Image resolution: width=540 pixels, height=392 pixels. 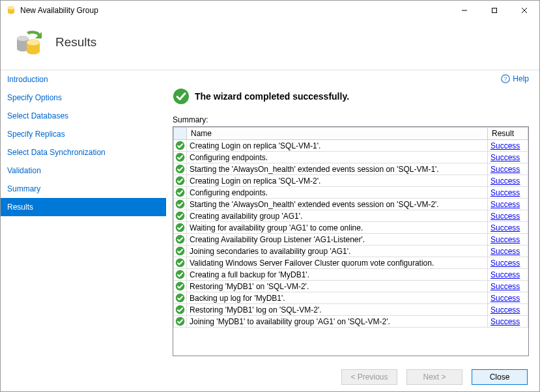 What do you see at coordinates (494, 10) in the screenshot?
I see `maximize-button` at bounding box center [494, 10].